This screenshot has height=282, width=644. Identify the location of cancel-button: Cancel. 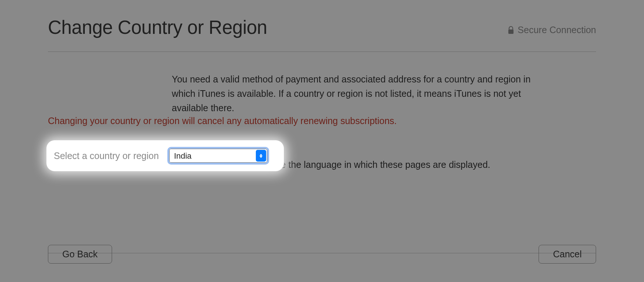
(567, 254).